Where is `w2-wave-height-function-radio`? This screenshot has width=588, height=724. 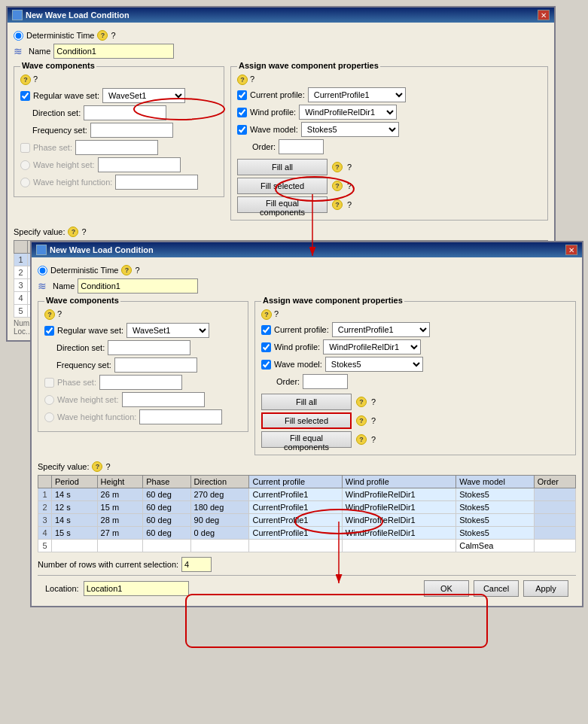 w2-wave-height-function-radio is located at coordinates (50, 417).